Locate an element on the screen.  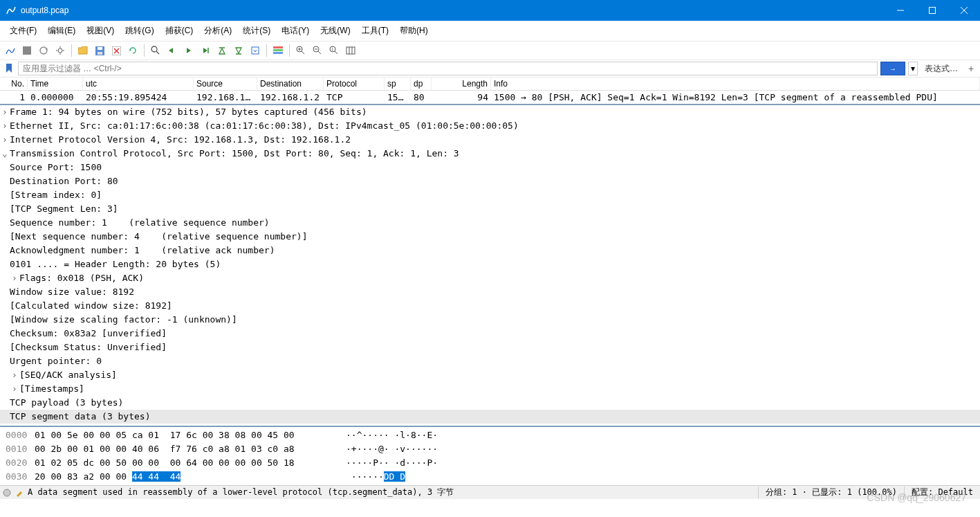
start-capture-icon is located at coordinates (10, 51).